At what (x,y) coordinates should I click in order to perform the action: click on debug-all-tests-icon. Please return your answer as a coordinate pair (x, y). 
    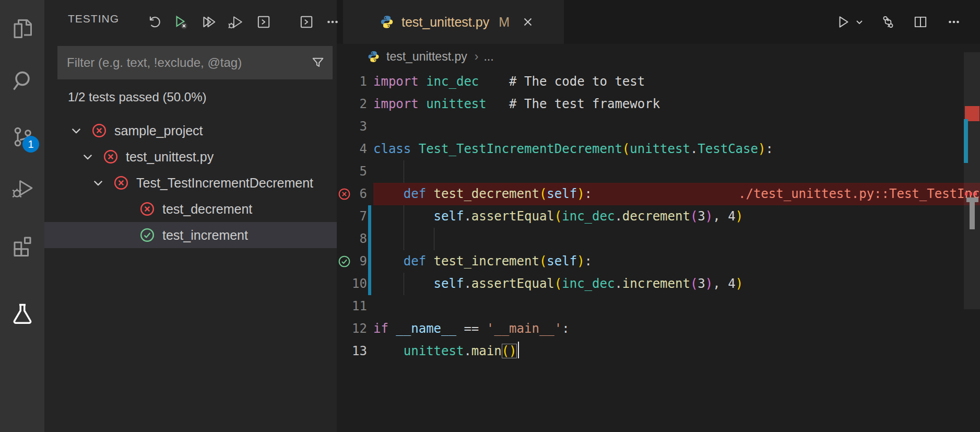
    Looking at the image, I should click on (235, 22).